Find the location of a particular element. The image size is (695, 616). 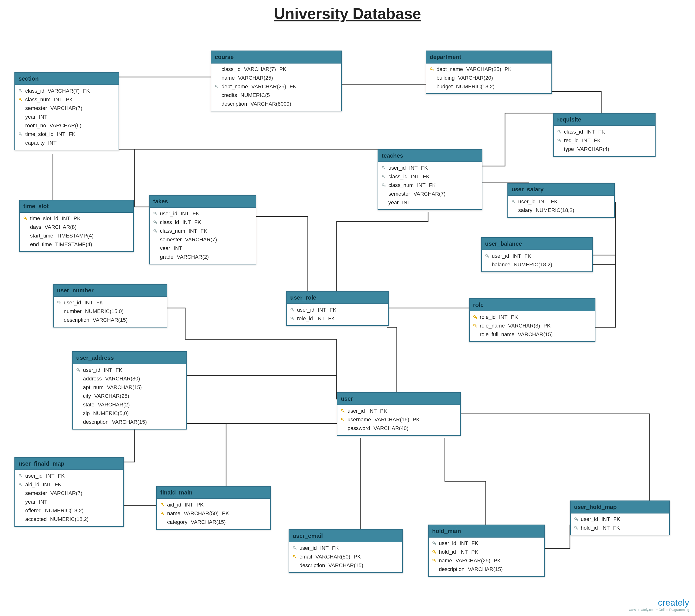

entity-department: departmentdept_nameVARCHAR(25)PKbuilding… is located at coordinates (489, 72).